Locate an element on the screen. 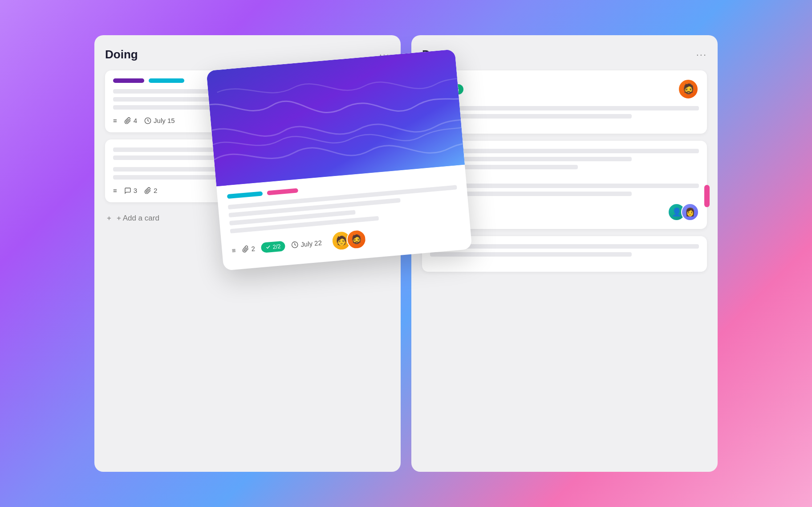 The height and width of the screenshot is (507, 812). attachment-info2: 2 is located at coordinates (150, 191).